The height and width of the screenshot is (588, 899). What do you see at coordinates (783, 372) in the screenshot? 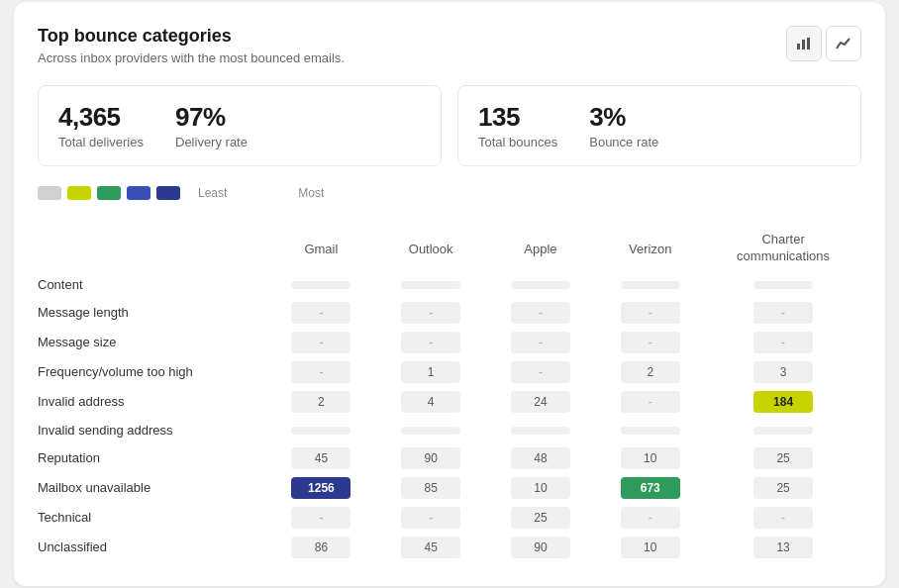
I see `table-cell: 3` at bounding box center [783, 372].